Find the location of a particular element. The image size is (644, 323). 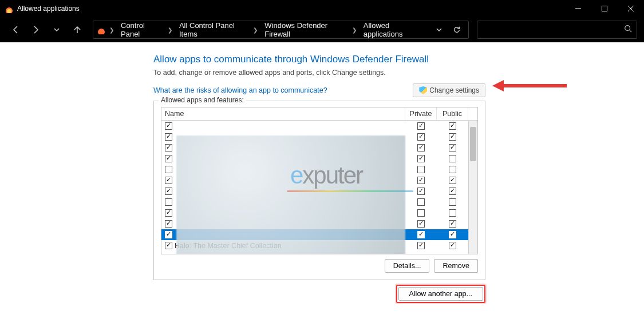

change-settings-button: Change settings is located at coordinates (449, 90).